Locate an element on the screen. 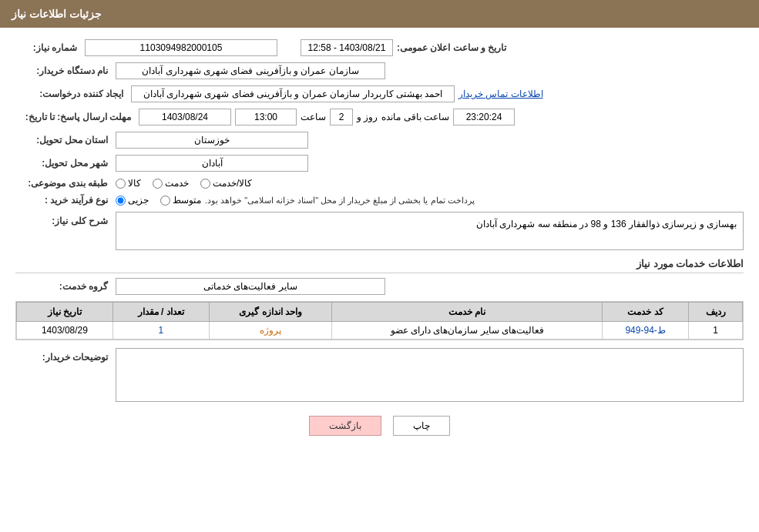 Image resolution: width=759 pixels, height=532 pixels. ijad-konande-label: ایجاد کننده درخواست: is located at coordinates (69, 94).